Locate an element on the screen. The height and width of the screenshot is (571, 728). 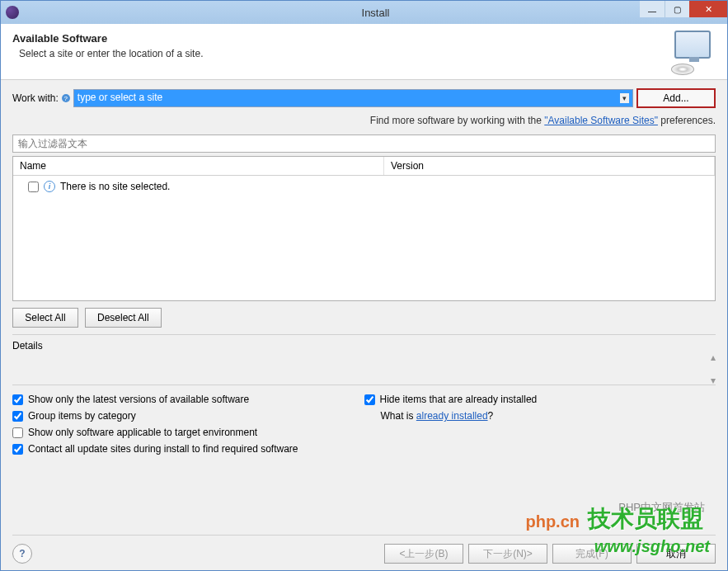
maximize-button is located at coordinates (677, 9).